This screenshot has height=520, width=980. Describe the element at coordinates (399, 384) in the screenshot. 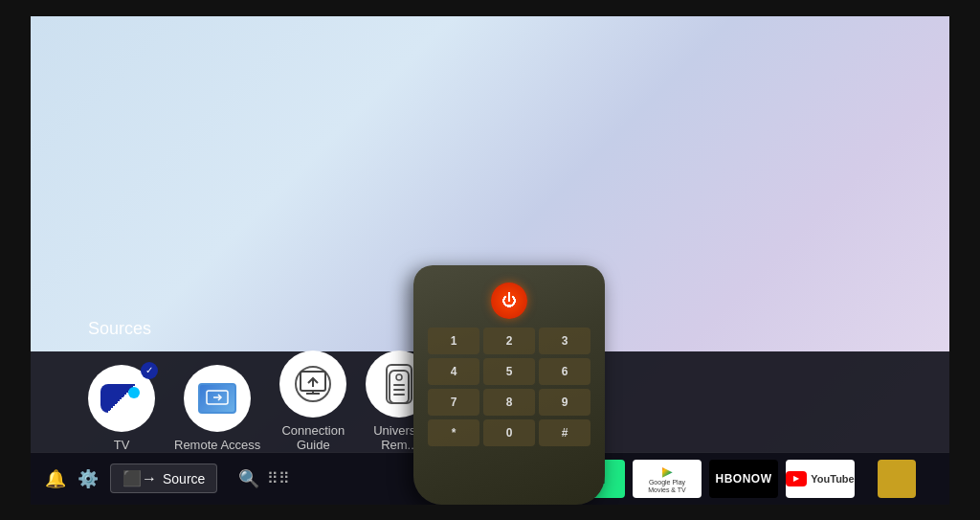

I see `universal-remote-icon` at that location.